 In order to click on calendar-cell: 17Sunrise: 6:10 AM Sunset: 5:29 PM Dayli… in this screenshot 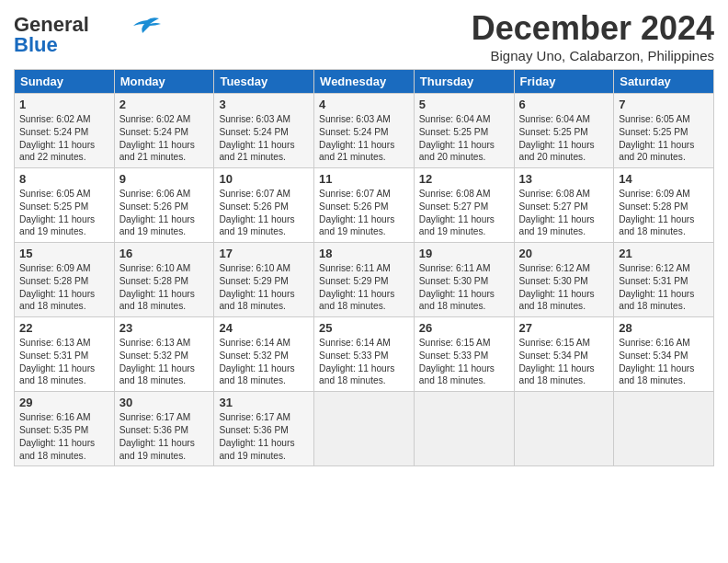, I will do `click(265, 280)`.